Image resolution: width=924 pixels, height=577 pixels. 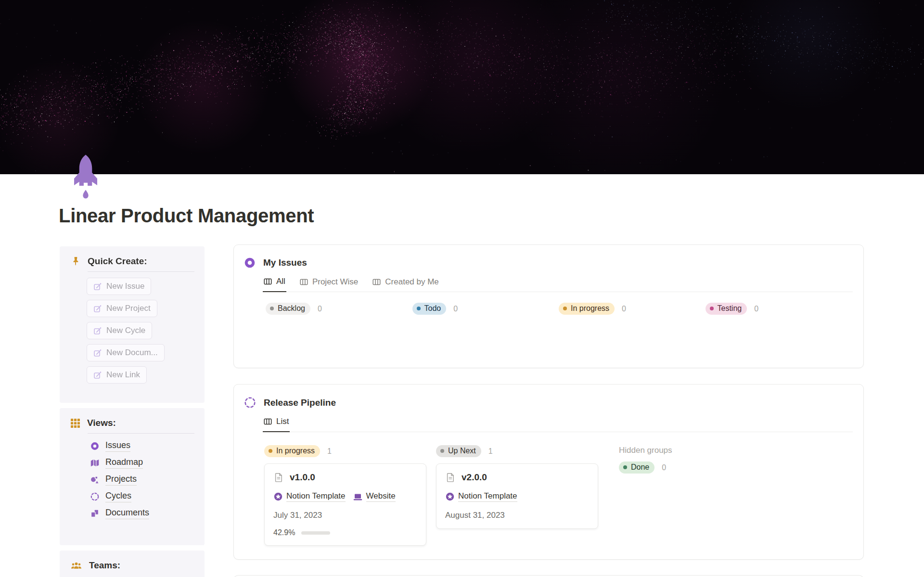 What do you see at coordinates (517, 497) in the screenshot?
I see `release-card-links: Notion Template` at bounding box center [517, 497].